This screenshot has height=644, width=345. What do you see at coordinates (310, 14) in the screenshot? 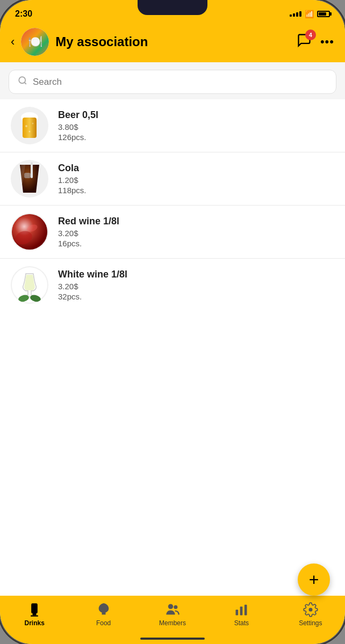
I see `status-icons: 📶` at bounding box center [310, 14].